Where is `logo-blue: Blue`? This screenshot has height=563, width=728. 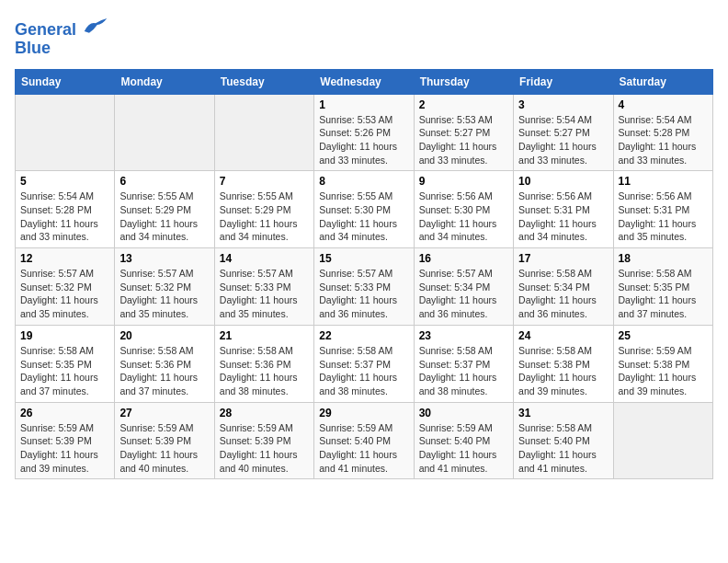
logo-blue: Blue is located at coordinates (33, 48).